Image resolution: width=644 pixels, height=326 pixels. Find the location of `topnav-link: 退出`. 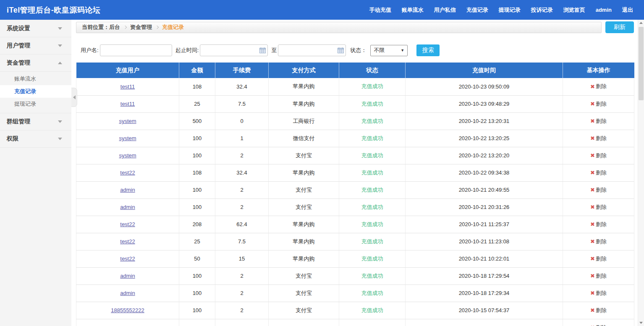

topnav-link: 退出 is located at coordinates (628, 10).